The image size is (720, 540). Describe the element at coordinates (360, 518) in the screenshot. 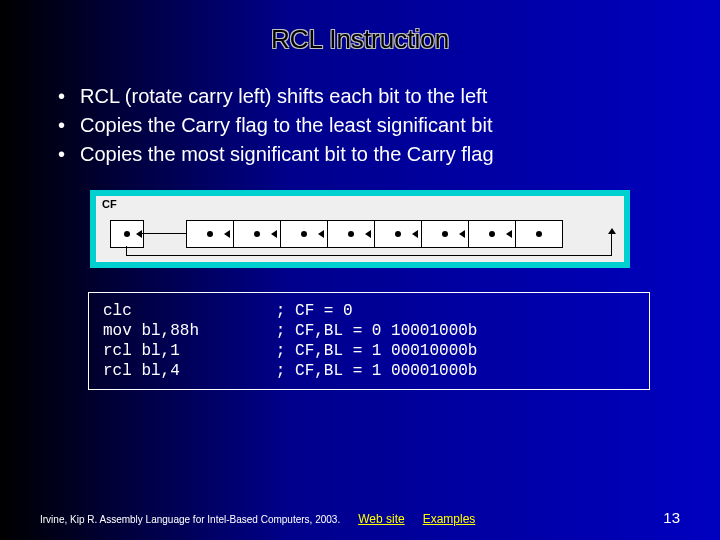

I see `footer: Irvine, Kip R. Assembly Language for Int…` at that location.